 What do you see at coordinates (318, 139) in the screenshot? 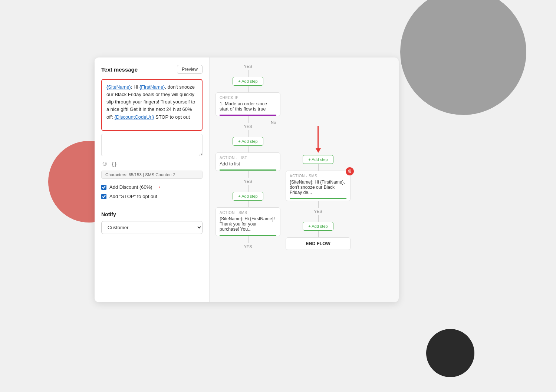
I see `red-arrow` at bounding box center [318, 139].